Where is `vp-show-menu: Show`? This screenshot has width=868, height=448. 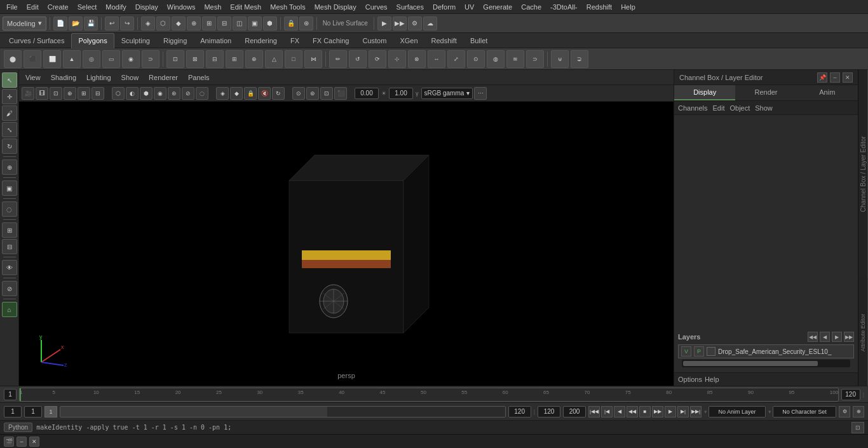
vp-show-menu: Show is located at coordinates (130, 78).